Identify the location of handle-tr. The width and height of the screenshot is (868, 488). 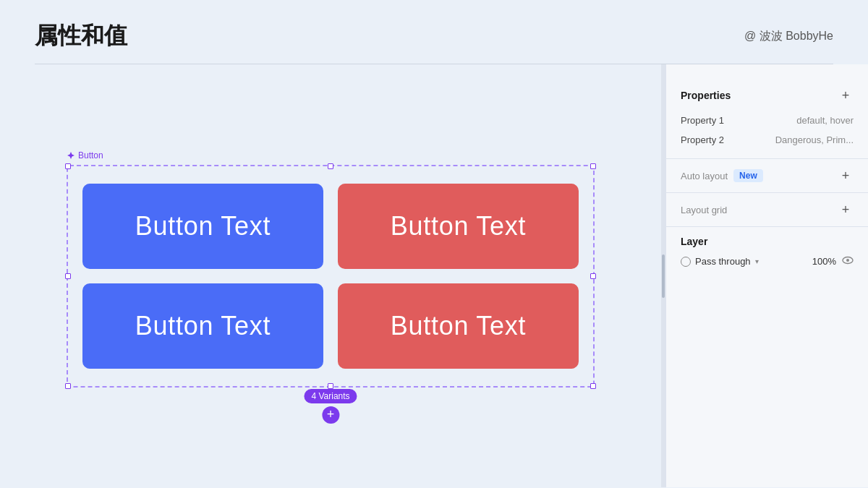
(593, 166).